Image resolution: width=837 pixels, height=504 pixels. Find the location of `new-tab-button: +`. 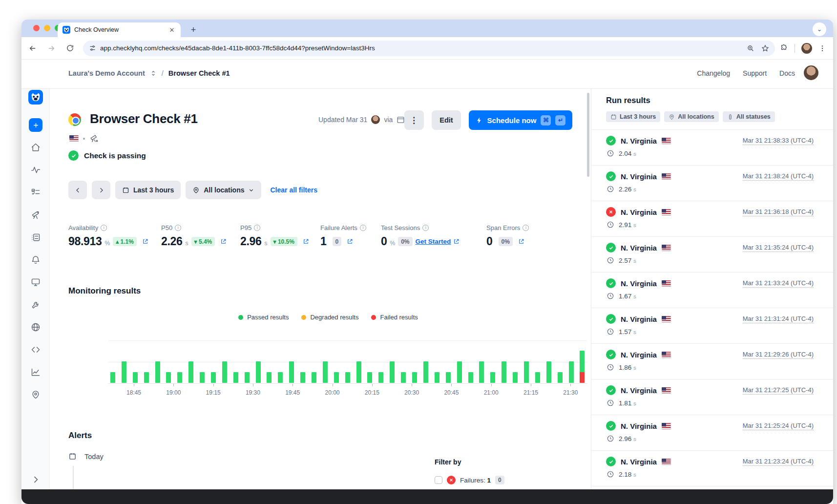

new-tab-button: + is located at coordinates (193, 30).